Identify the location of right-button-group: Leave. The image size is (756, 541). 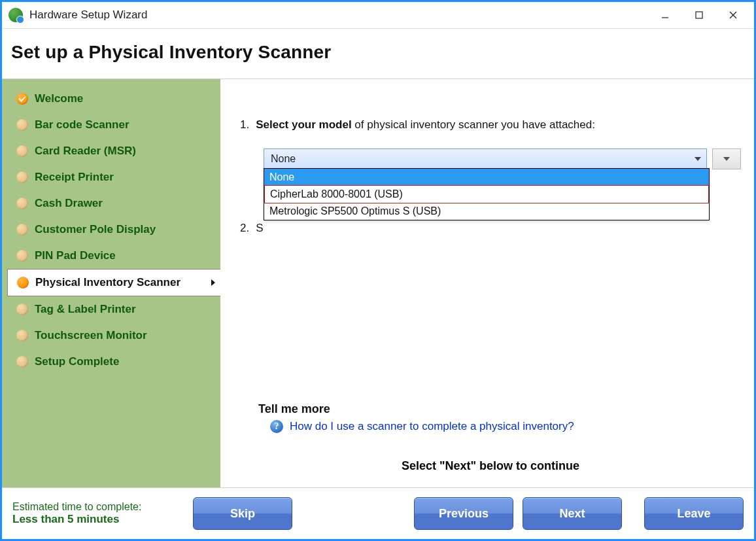
(694, 514).